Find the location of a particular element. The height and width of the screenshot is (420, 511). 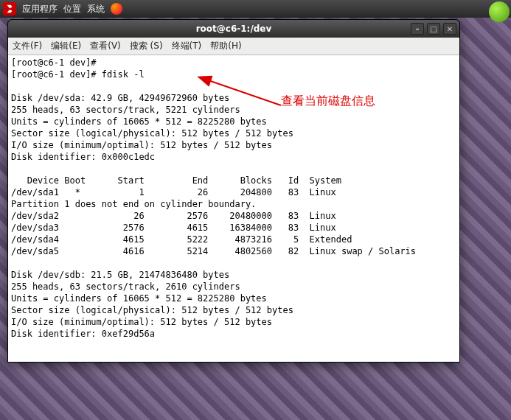

update-badge-icon is located at coordinates (499, 12).